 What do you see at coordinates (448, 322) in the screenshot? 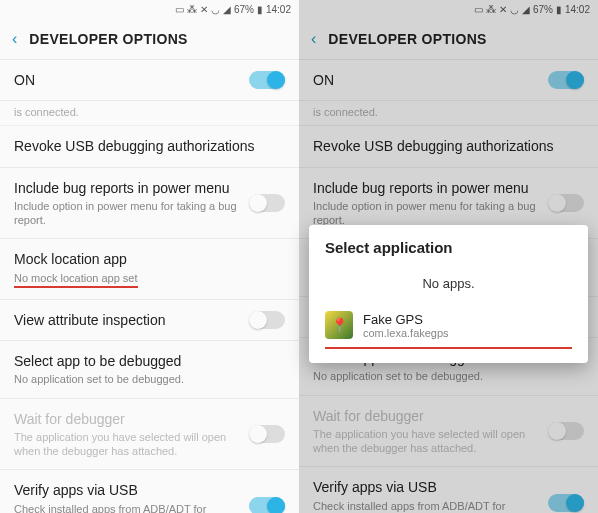
I see `fake-gps-option: 📍 Fake GPS com.lexa.fakegps` at bounding box center [448, 322].